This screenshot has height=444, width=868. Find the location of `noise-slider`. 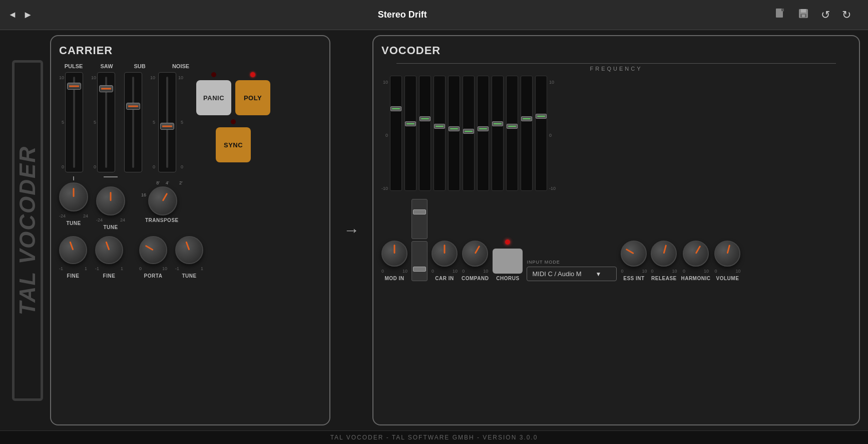

noise-slider is located at coordinates (167, 122).